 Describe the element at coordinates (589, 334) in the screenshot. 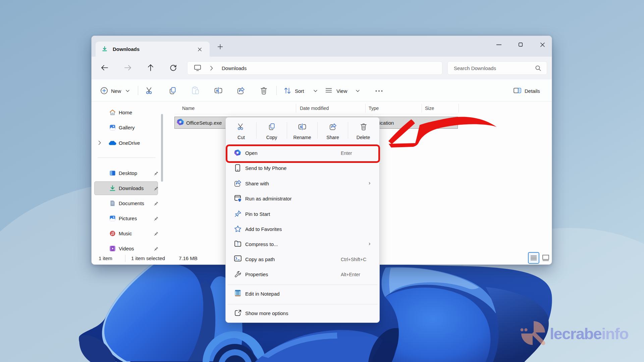

I see `svg-text: lecrabeinfo` at that location.